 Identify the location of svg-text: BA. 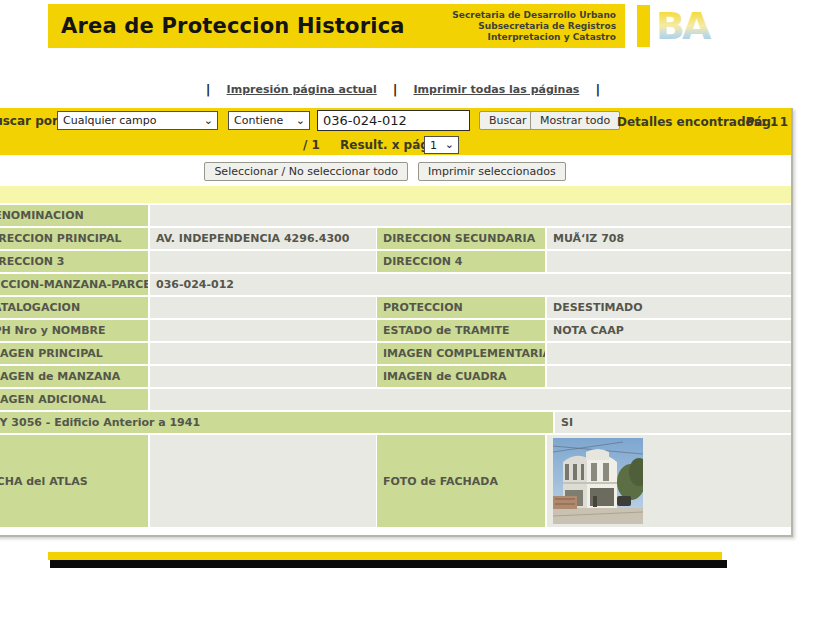
(684, 26).